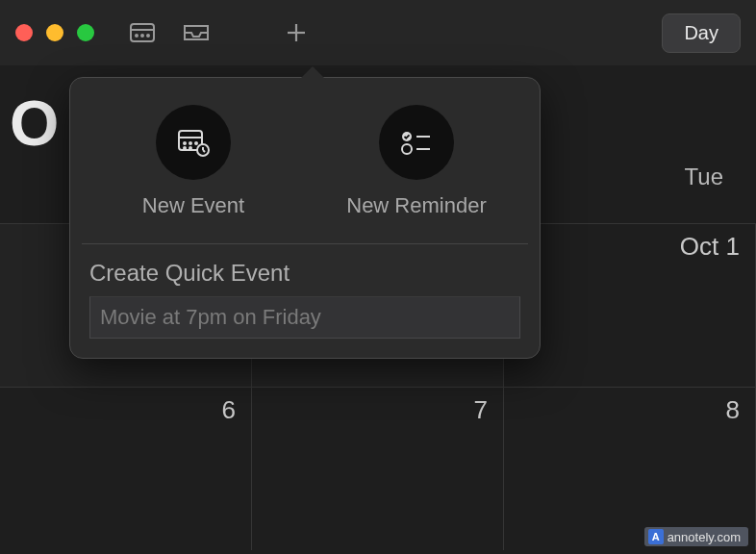  What do you see at coordinates (733, 410) in the screenshot?
I see `date-number: 8` at bounding box center [733, 410].